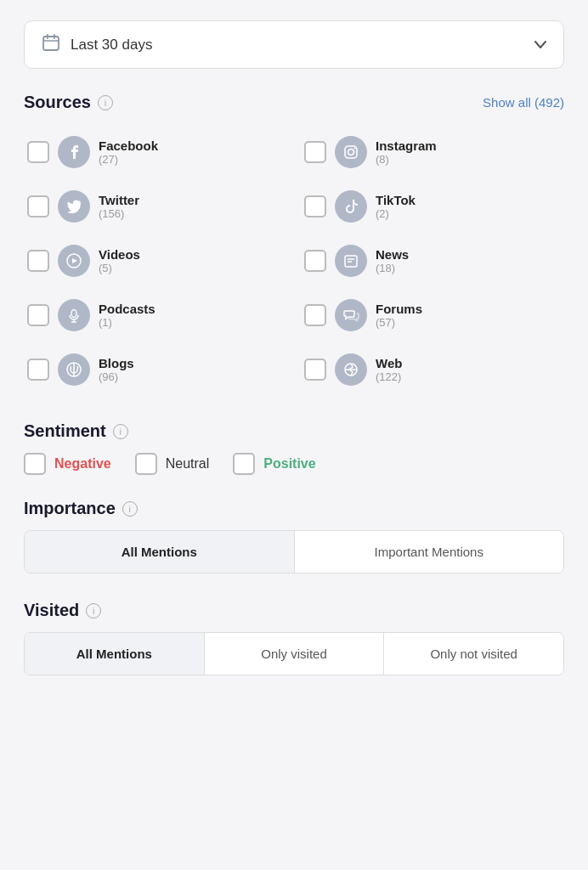 The width and height of the screenshot is (588, 870). Describe the element at coordinates (433, 261) in the screenshot. I see `source-item-news: News (18)` at that location.